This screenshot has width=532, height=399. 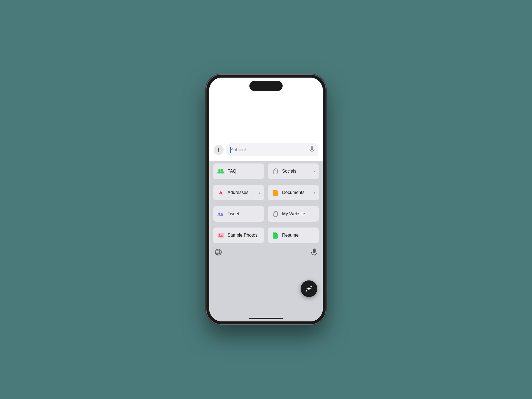 I want to click on phone-frame: Subject, so click(x=266, y=200).